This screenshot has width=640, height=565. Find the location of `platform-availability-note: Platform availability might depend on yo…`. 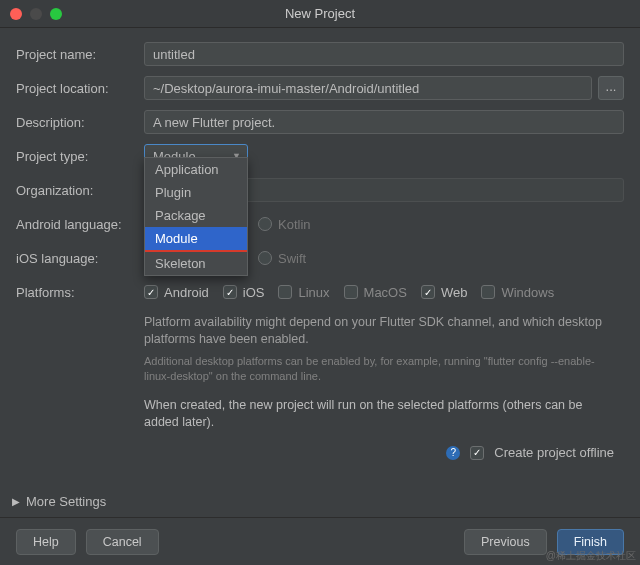

platform-availability-note: Platform availability might depend on yo… is located at coordinates (384, 331).